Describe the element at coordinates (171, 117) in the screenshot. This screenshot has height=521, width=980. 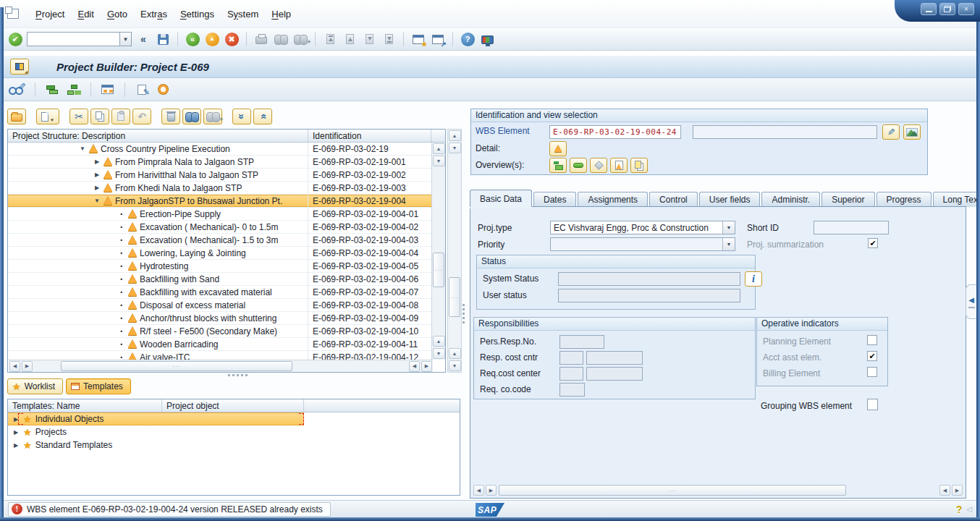
I see `delete-button` at that location.